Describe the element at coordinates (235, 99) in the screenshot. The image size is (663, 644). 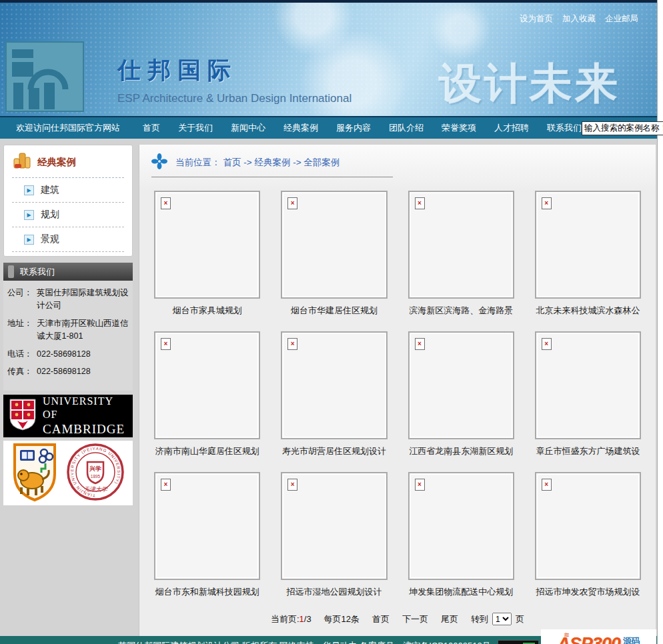
I see `site-subtitle: ESP Architecture & Urban Design Internat…` at that location.